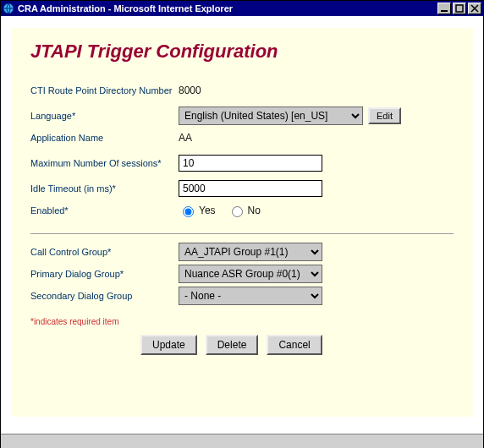 The image size is (484, 448). I want to click on page-title: JTAPI Trigger Configuration, so click(242, 52).